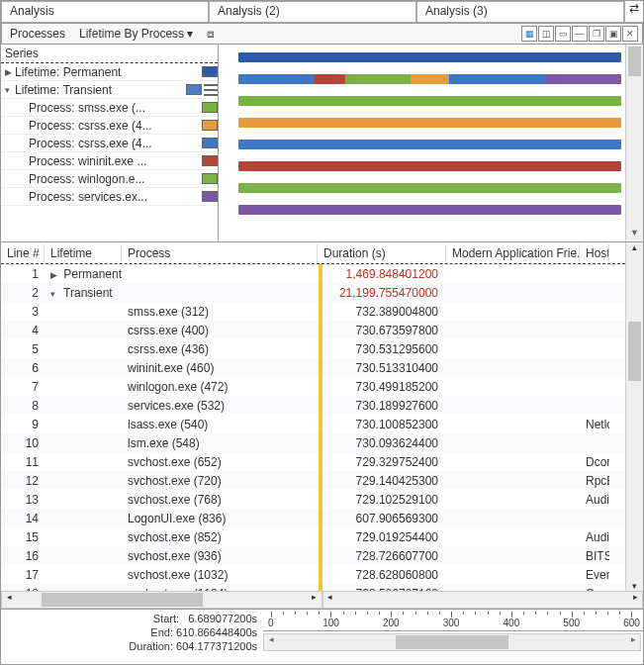 The height and width of the screenshot is (665, 644). I want to click on series-item: Process: smss.exe (..., so click(109, 108).